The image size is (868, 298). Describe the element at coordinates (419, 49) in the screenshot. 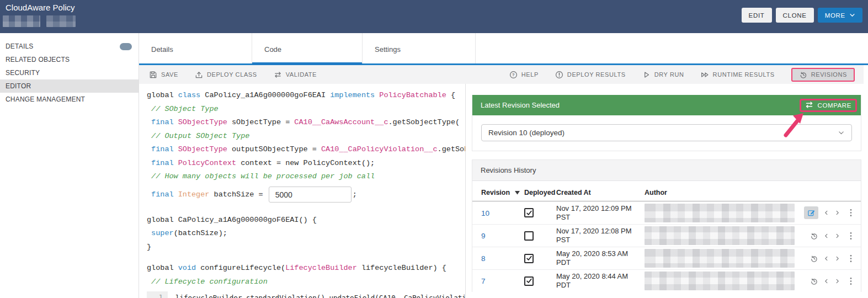

I see `tab-settings: Settings` at that location.